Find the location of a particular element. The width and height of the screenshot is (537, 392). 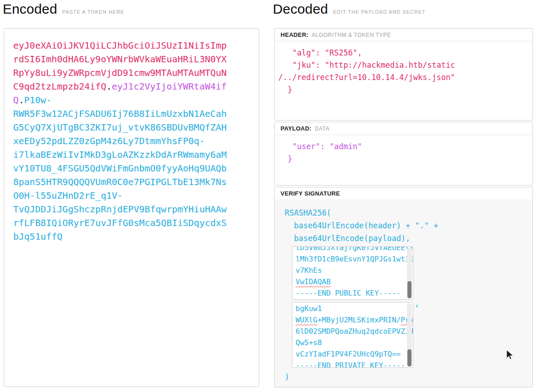

signature-public-key-textarea: lD5V0mJJXTaj7gK0TJVYAEUEElYpBlMh3fD1cB9e… is located at coordinates (353, 273).